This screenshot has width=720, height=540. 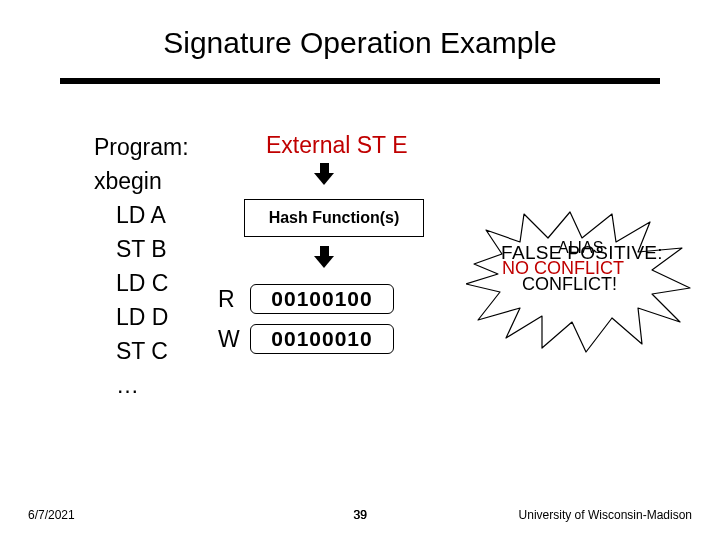 What do you see at coordinates (322, 339) in the screenshot?
I see `register-w-bits: 00100010` at bounding box center [322, 339].